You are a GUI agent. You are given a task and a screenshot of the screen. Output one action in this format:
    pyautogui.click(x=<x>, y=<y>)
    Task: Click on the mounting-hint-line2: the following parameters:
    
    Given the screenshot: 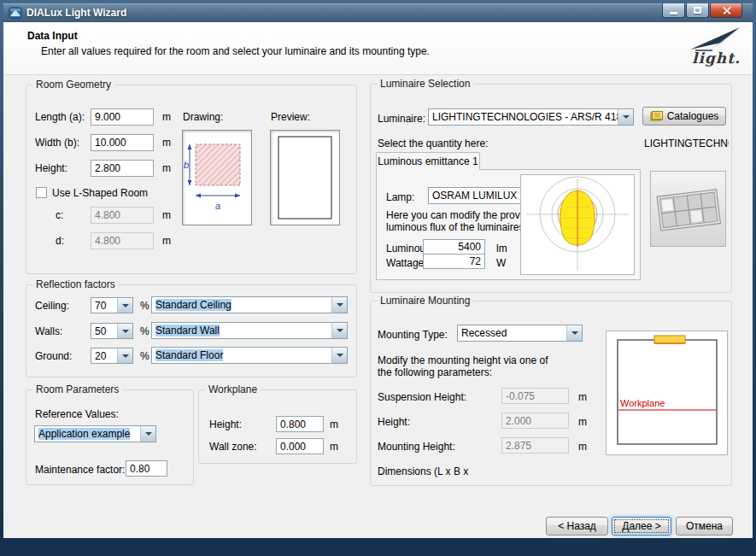 What is the action you would take?
    pyautogui.click(x=435, y=372)
    